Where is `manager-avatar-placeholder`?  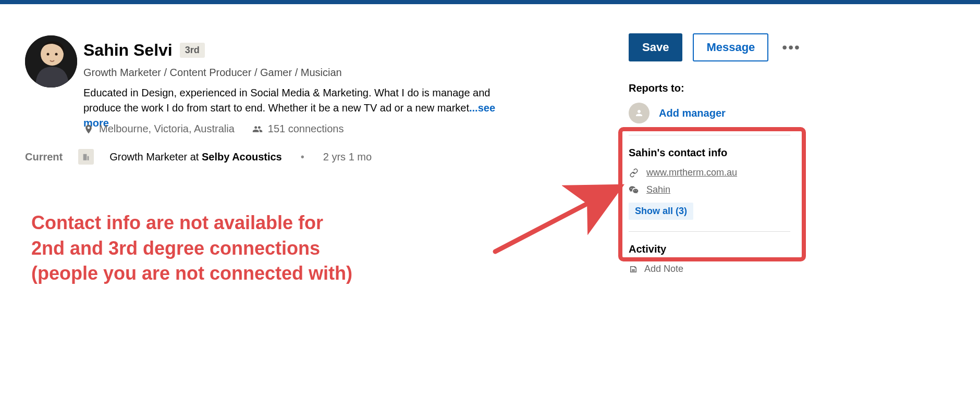
manager-avatar-placeholder is located at coordinates (639, 113).